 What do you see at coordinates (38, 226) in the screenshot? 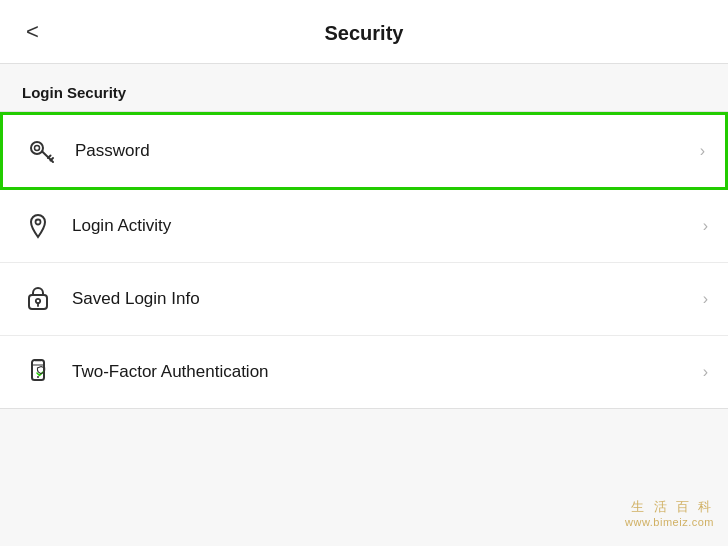
I see `location-icon` at bounding box center [38, 226].